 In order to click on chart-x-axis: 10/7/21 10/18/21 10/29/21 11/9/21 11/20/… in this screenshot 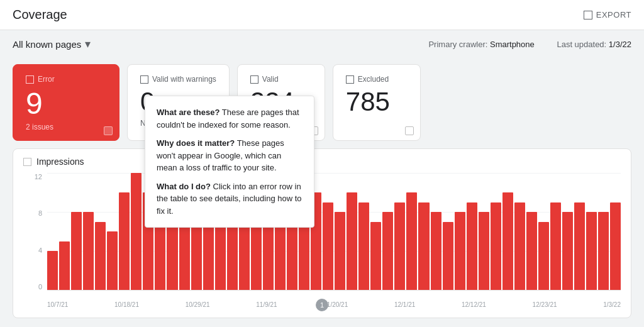, I will do `click(334, 303)`.